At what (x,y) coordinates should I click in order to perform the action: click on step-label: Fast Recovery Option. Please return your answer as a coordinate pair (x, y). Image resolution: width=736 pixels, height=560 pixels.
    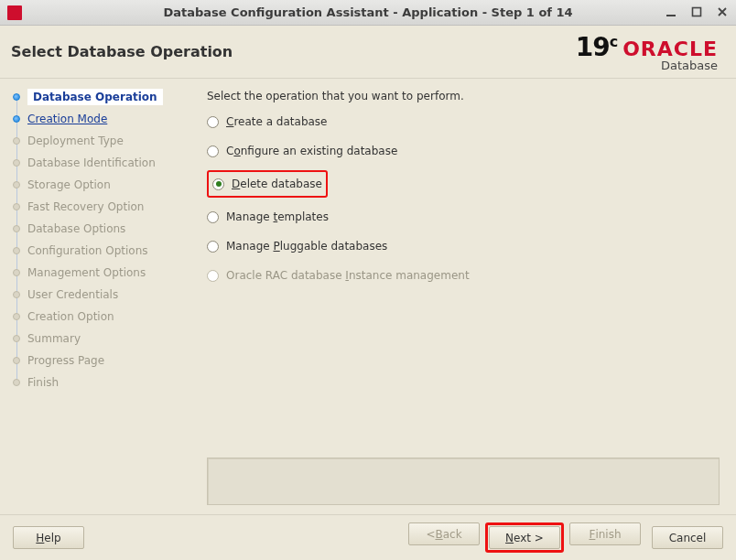
    Looking at the image, I should click on (86, 207).